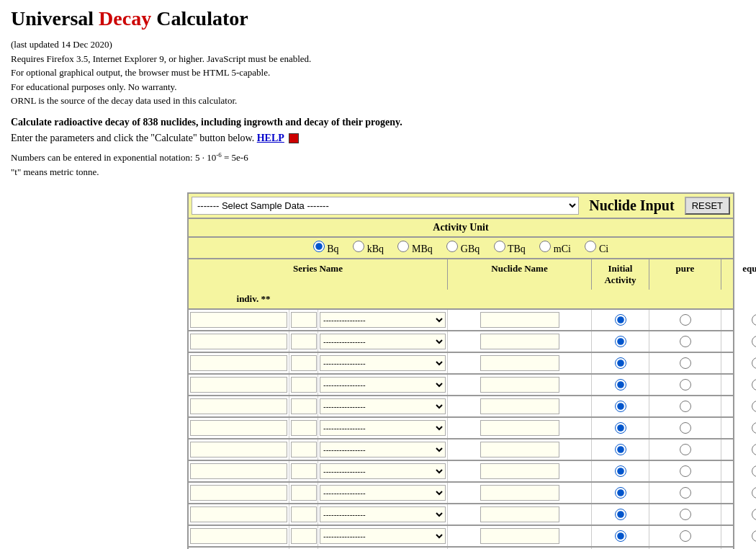 The width and height of the screenshot is (756, 549). I want to click on radio-mci-label: mCi, so click(556, 249).